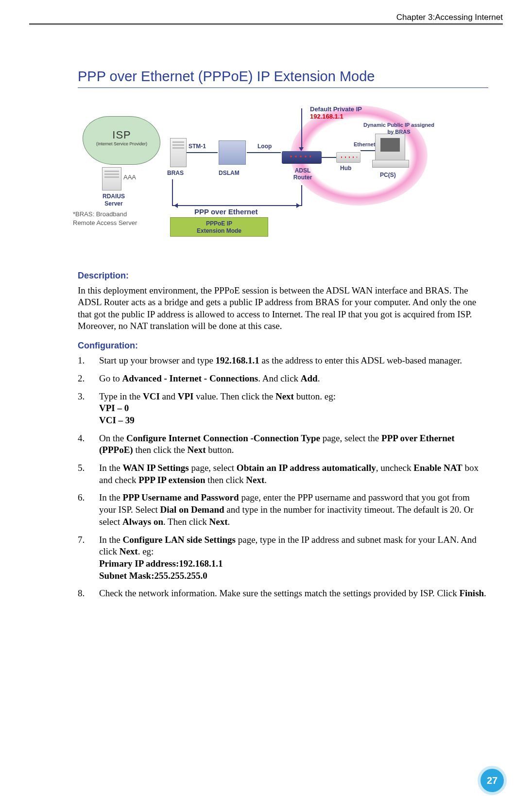 The width and height of the screenshot is (532, 796). What do you see at coordinates (121, 135) in the screenshot?
I see `isp-text: ISP` at bounding box center [121, 135].